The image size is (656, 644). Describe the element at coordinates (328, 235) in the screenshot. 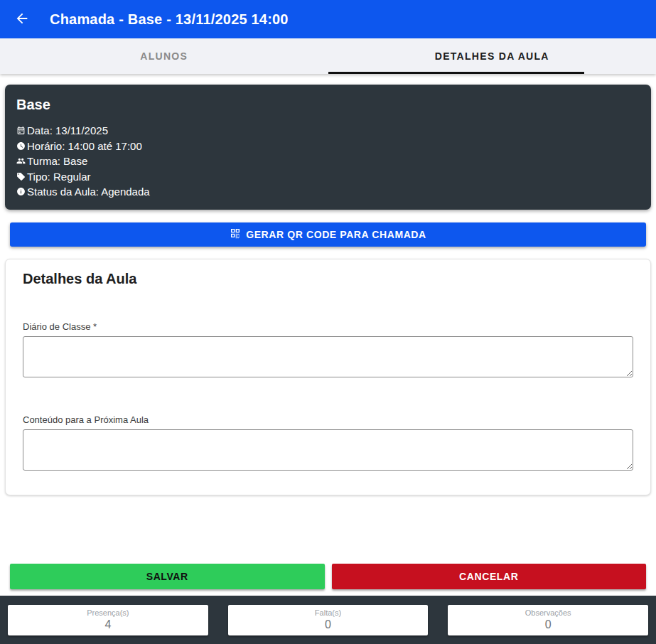

I see `generate-qr-code-button: GERAR QR CODE PARA CHAMADA` at that location.